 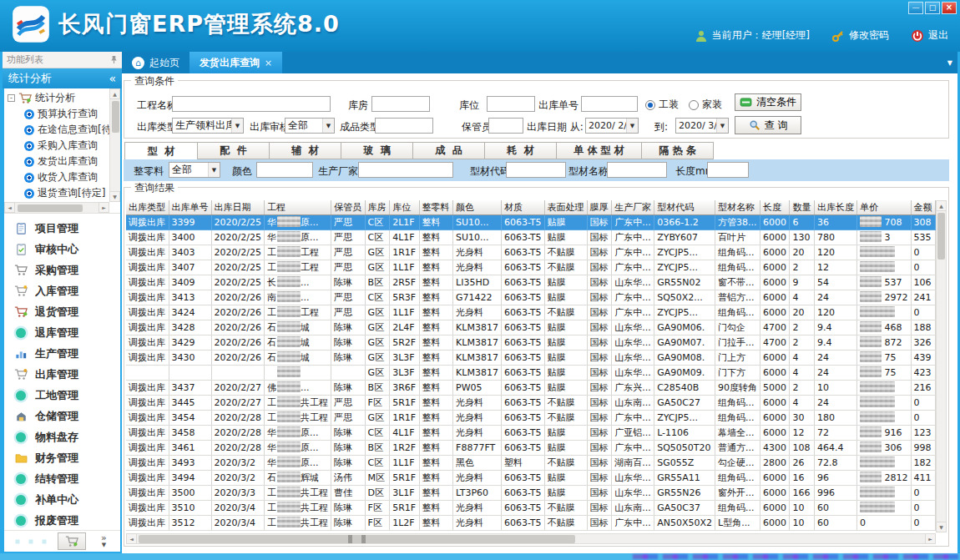 What do you see at coordinates (349, 207) in the screenshot?
I see `grid-column-header: 保管员` at bounding box center [349, 207].